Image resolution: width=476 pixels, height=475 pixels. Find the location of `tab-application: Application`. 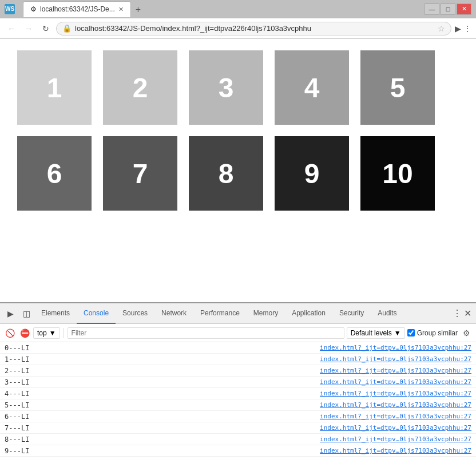

tab-application: Application is located at coordinates (309, 314).